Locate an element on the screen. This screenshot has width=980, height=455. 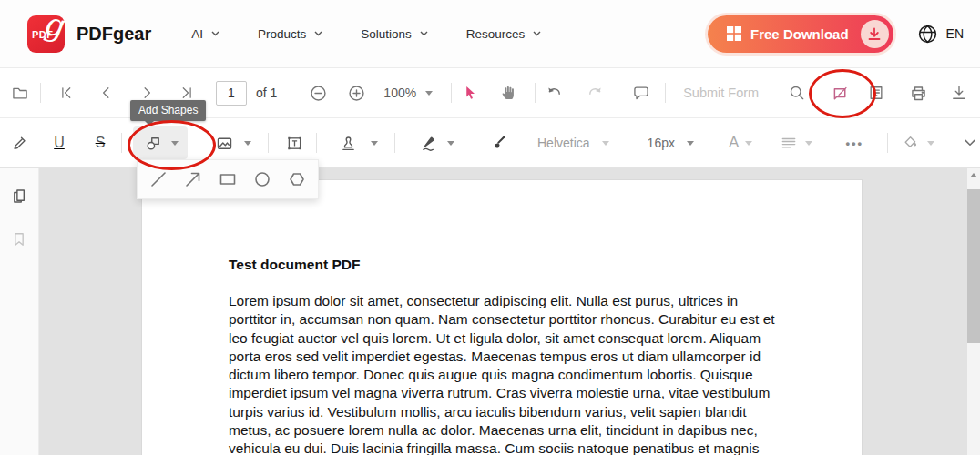
download-file-button is located at coordinates (959, 93).